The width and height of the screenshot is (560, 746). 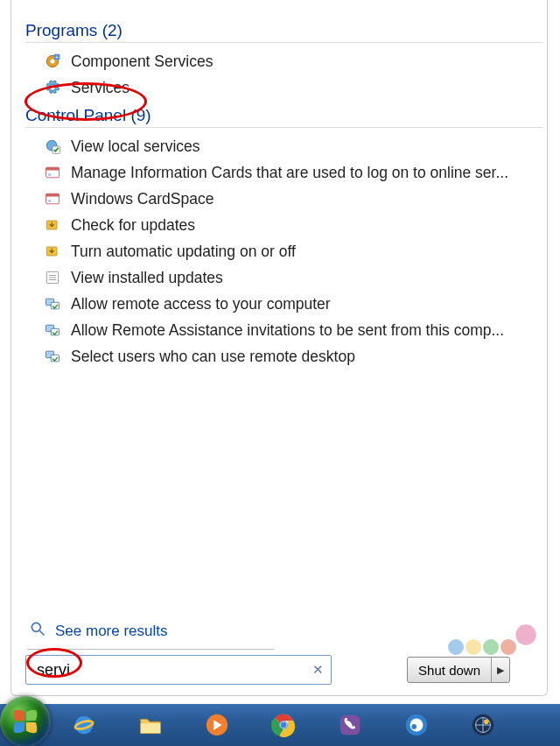 I want to click on result-view-local-services: View local services, so click(x=284, y=146).